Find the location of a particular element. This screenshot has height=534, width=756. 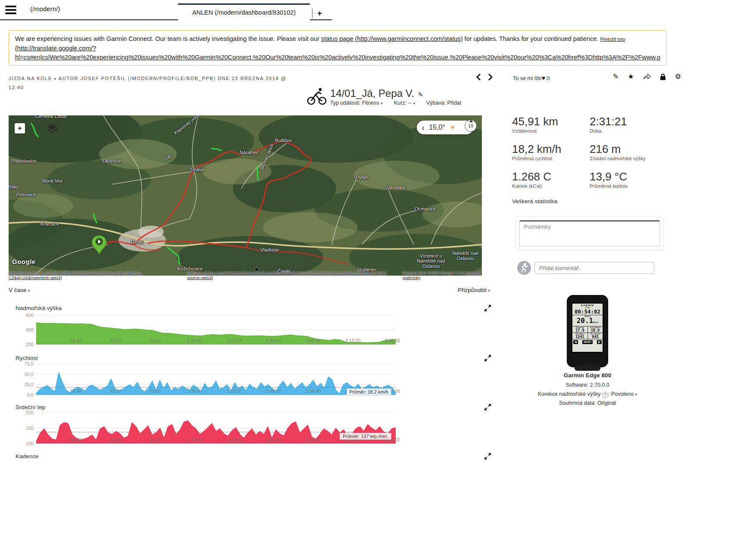

map-place-label: Vícenice u Náměště nad Oslavou is located at coordinates (431, 261).